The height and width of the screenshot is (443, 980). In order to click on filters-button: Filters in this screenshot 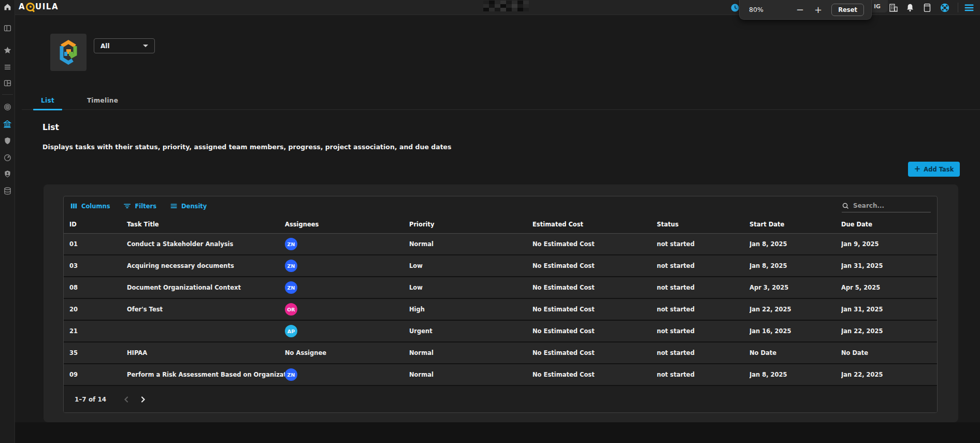, I will do `click(140, 206)`.